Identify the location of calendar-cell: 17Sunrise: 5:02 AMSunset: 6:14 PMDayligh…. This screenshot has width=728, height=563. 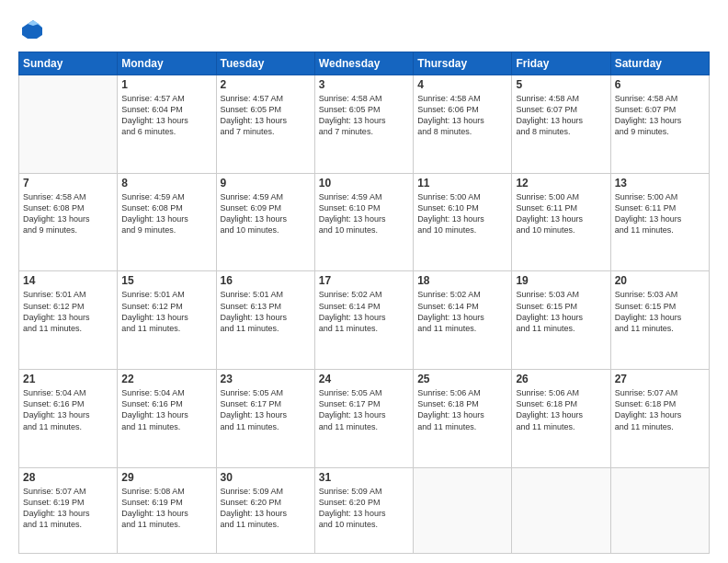
(364, 320).